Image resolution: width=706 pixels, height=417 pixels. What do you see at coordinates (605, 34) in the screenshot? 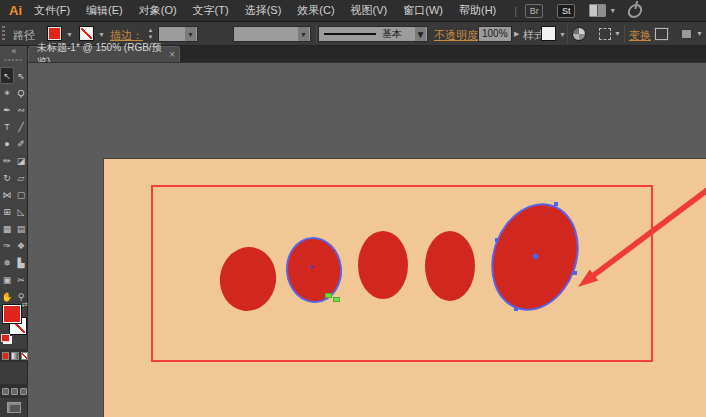
I see `align-icon` at bounding box center [605, 34].